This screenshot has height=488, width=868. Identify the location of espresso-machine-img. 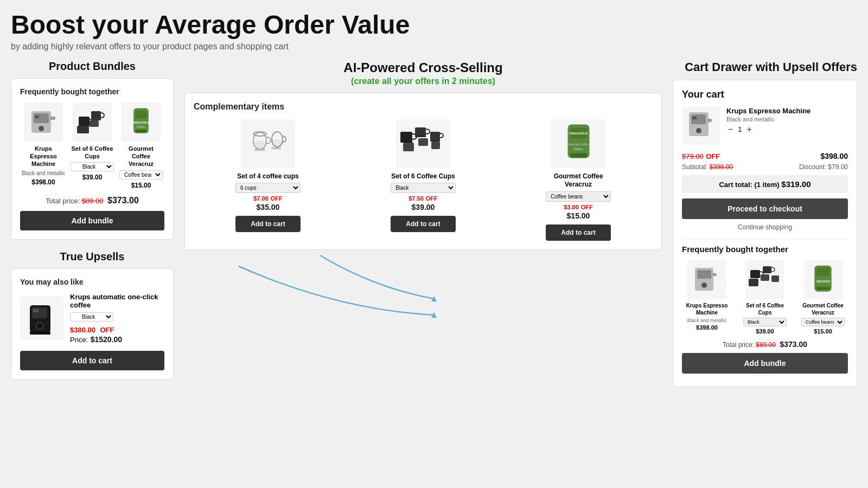
(43, 122).